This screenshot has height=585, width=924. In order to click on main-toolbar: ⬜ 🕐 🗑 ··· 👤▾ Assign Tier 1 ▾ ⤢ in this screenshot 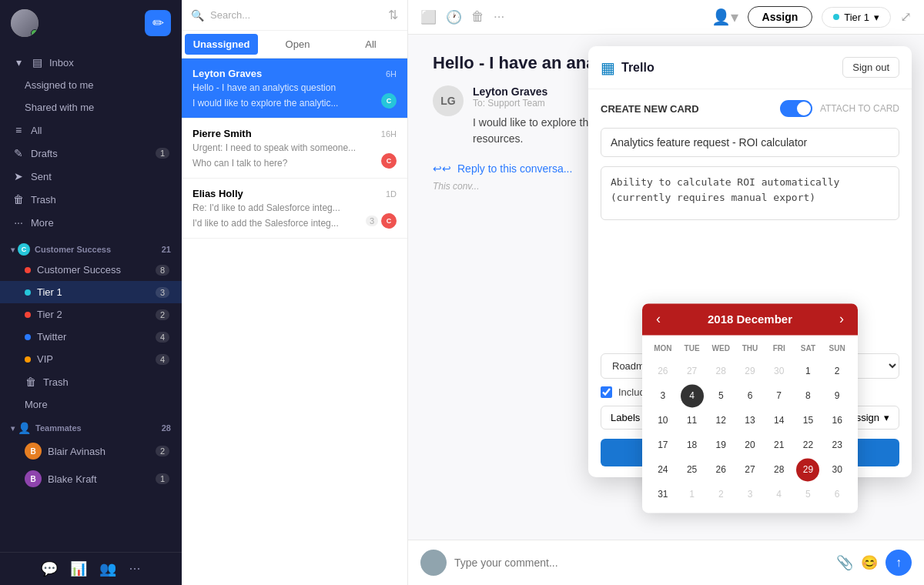, I will do `click(666, 17)`.